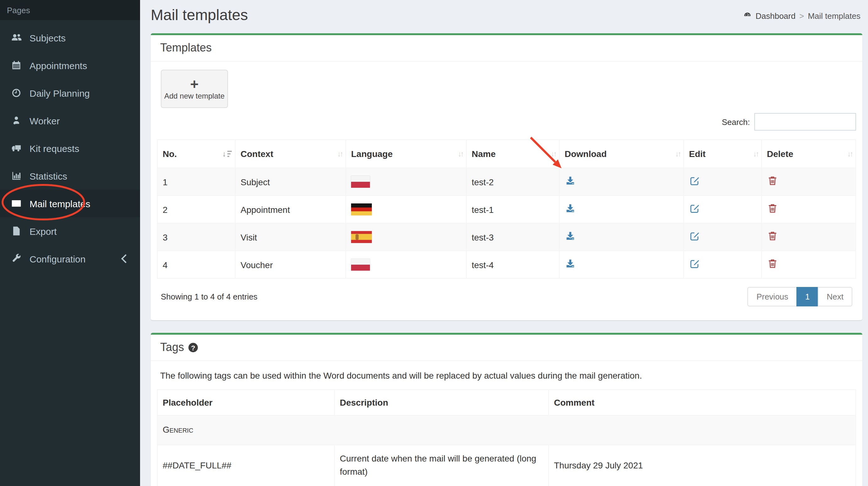  I want to click on templates-table-footer: Showing 1 to 4 of 4 entries Previous 1 N…, so click(507, 296).